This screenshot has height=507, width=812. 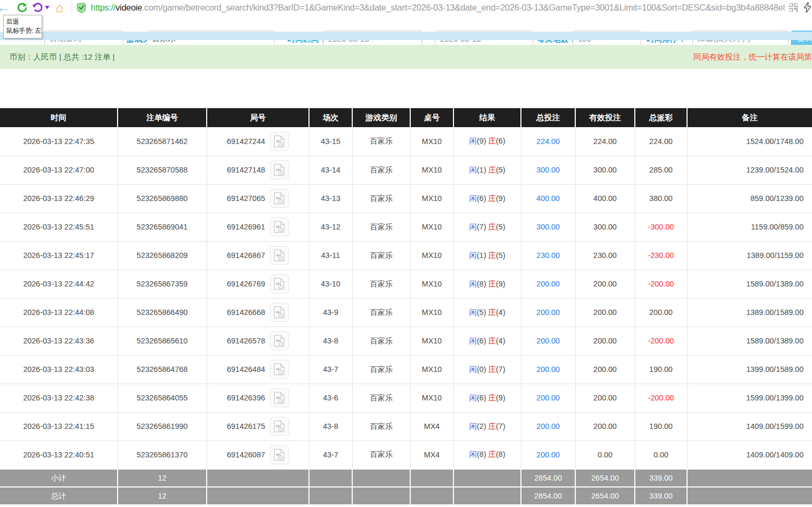 I want to click on banker-result-value: (5), so click(x=501, y=255).